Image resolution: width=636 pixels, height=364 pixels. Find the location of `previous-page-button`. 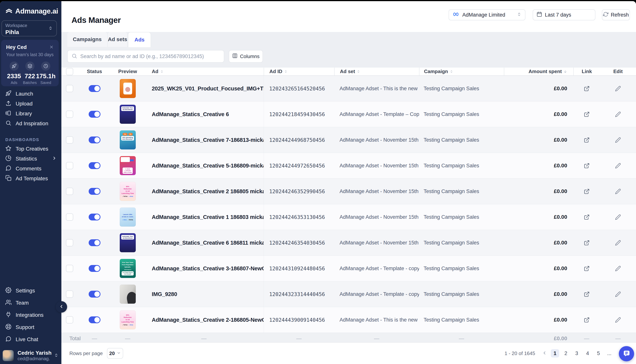

previous-page-button is located at coordinates (545, 354).